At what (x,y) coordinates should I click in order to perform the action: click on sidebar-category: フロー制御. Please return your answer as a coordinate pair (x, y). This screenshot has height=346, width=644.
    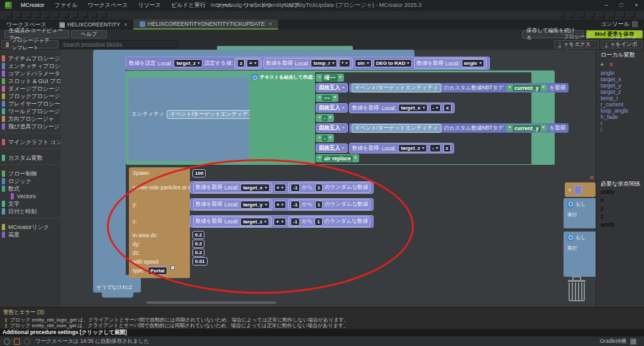
    Looking at the image, I should click on (30, 174).